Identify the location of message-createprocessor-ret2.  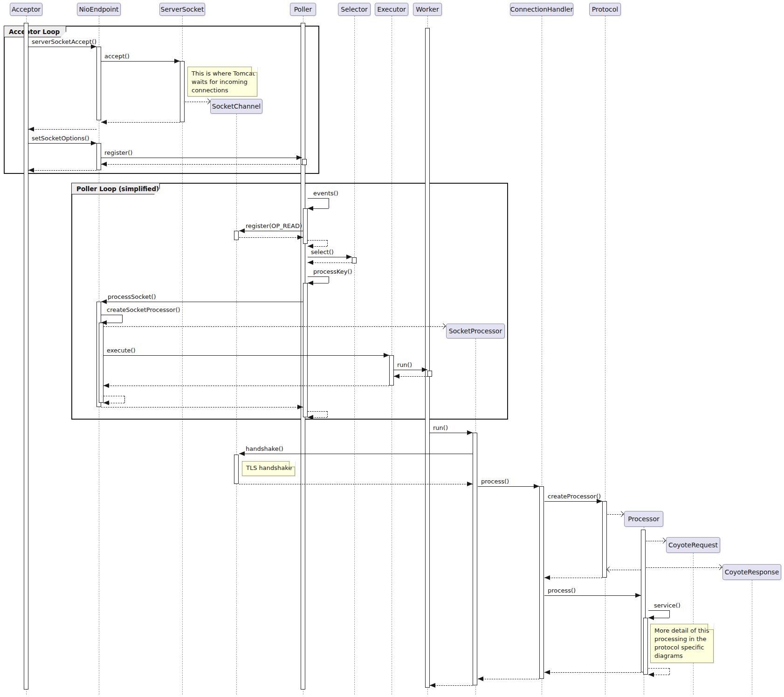
(573, 578).